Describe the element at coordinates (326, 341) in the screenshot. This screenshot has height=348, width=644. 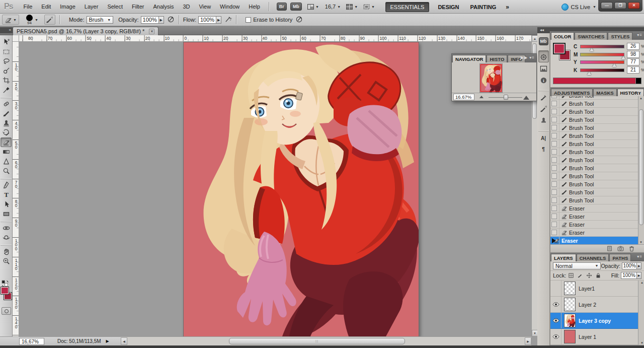
I see `horizontal-scrollbar: ◀ ⁞⁞ ▶` at that location.